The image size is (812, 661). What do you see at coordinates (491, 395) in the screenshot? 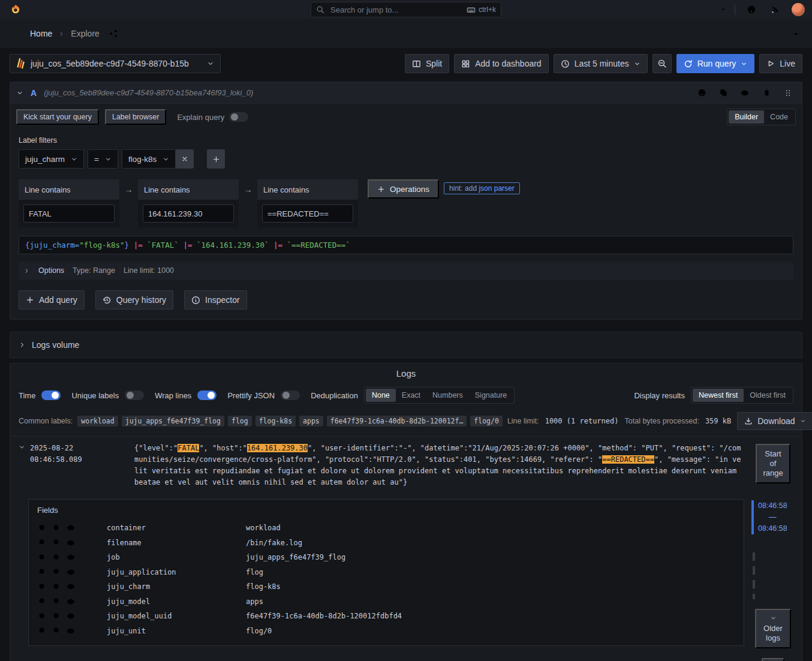
I see `dedup-signature: Signature` at bounding box center [491, 395].